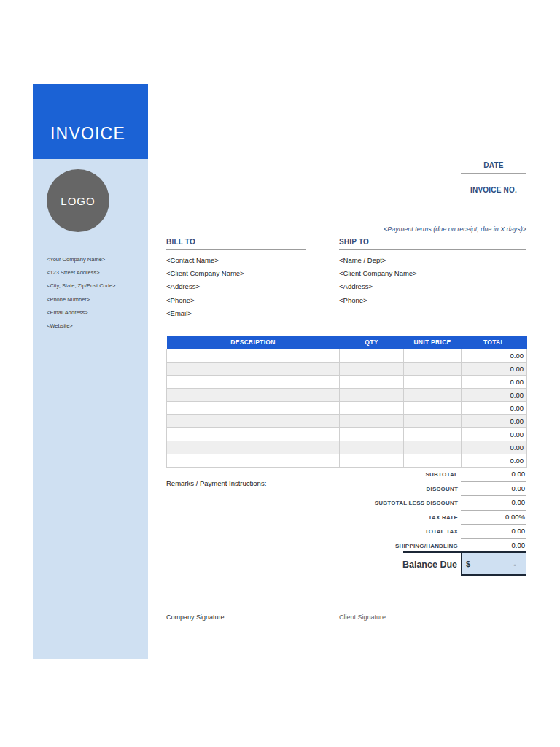 This screenshot has width=560, height=747. What do you see at coordinates (400, 613) in the screenshot?
I see `client-signature-block: Client Signature` at bounding box center [400, 613].